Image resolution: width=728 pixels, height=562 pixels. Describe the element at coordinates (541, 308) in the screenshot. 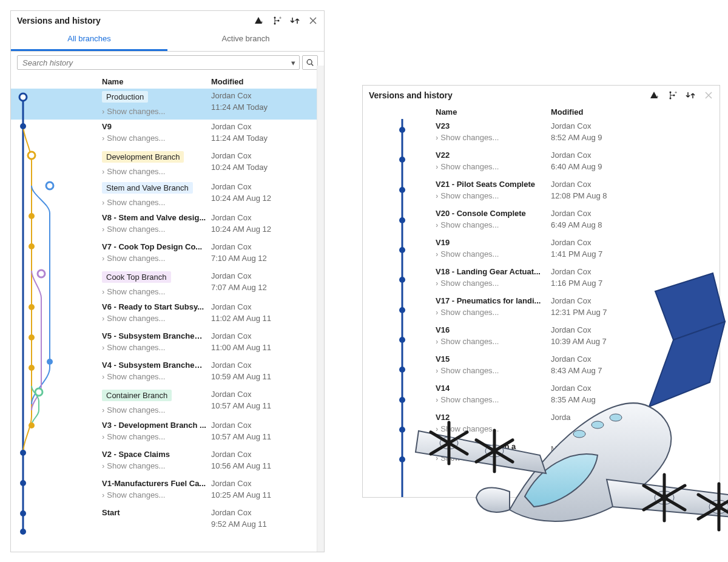

I see `version-row: V17 - Pneumatics for landi...Show change…` at that location.